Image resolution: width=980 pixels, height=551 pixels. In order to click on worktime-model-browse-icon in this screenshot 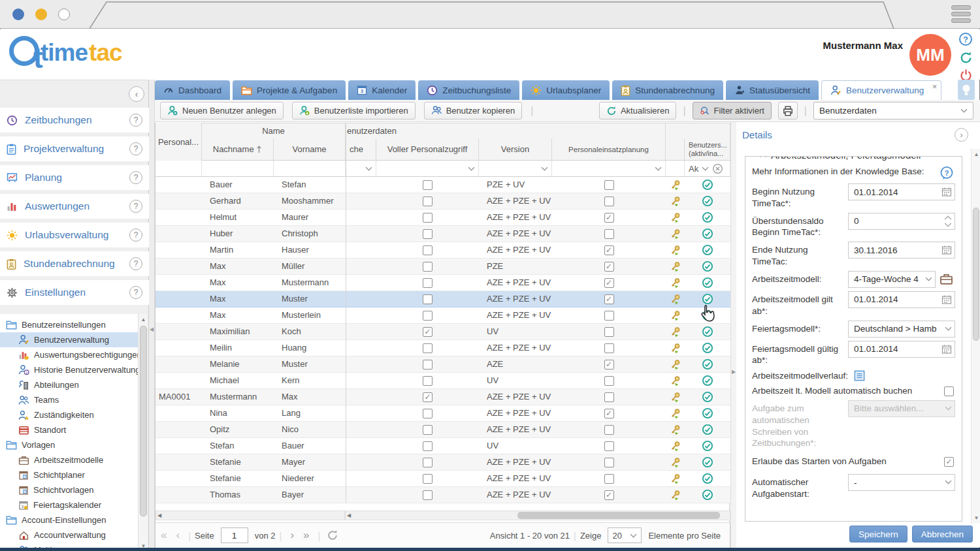, I will do `click(946, 279)`.